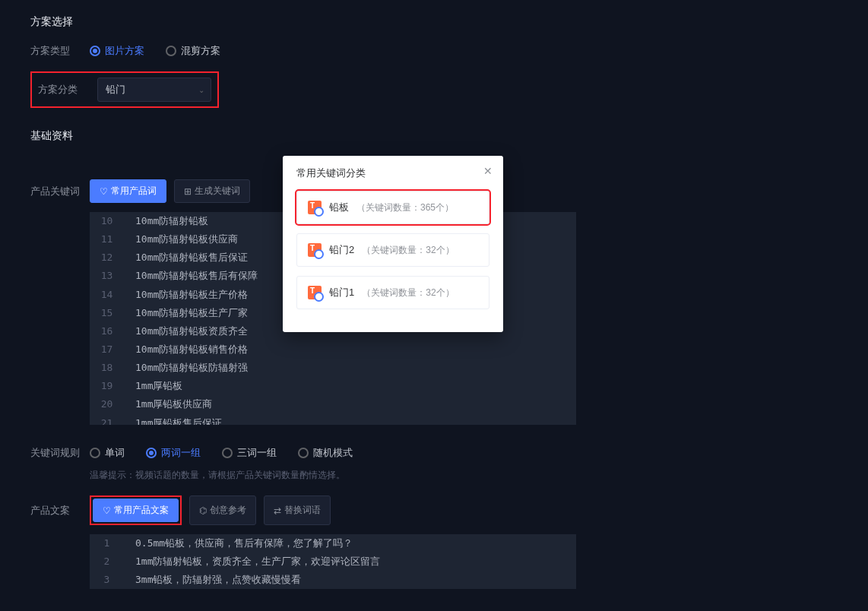 The height and width of the screenshot is (611, 868). What do you see at coordinates (303, 511) in the screenshot?
I see `btn-label: 替换词语` at bounding box center [303, 511].